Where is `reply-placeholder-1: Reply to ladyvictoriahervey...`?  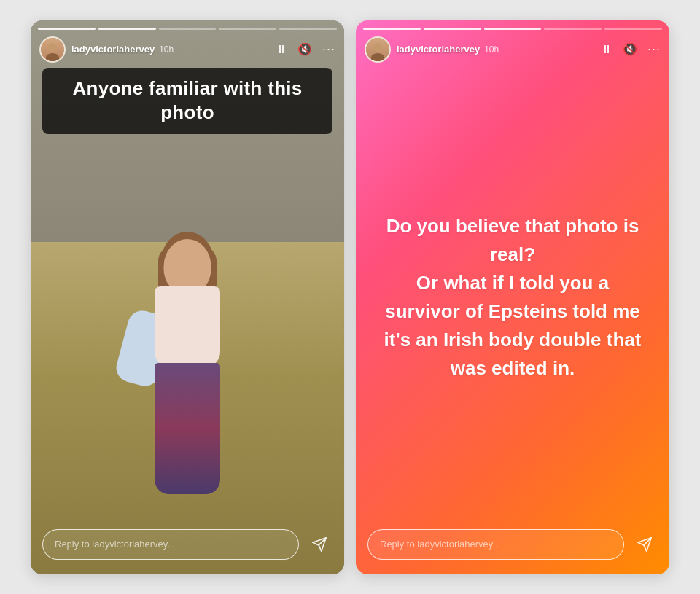
reply-placeholder-1: Reply to ladyvictoriahervey... is located at coordinates (115, 544).